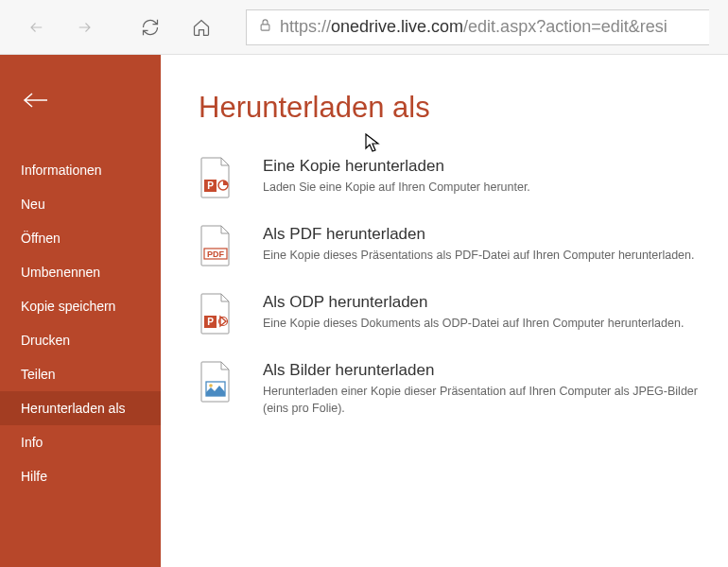  I want to click on option-download-odp: P Als ODP herunterladen Eine Kopie diese…, so click(449, 314).